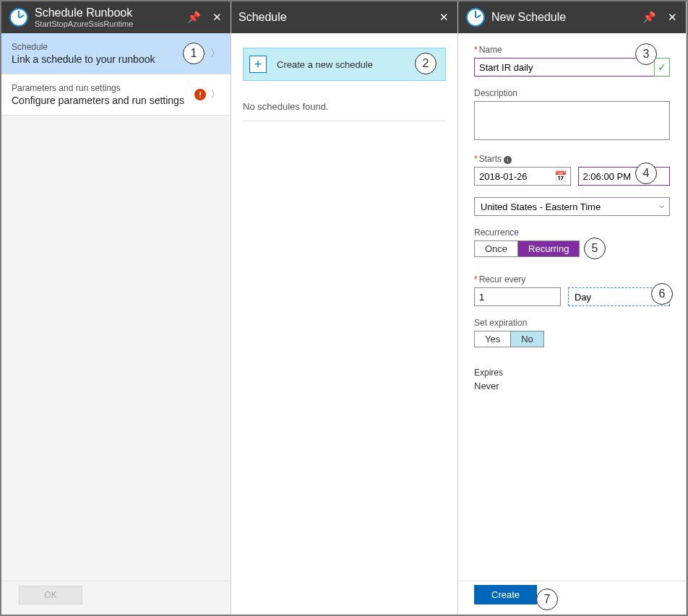  What do you see at coordinates (51, 595) in the screenshot?
I see `ok-button: OK` at bounding box center [51, 595].